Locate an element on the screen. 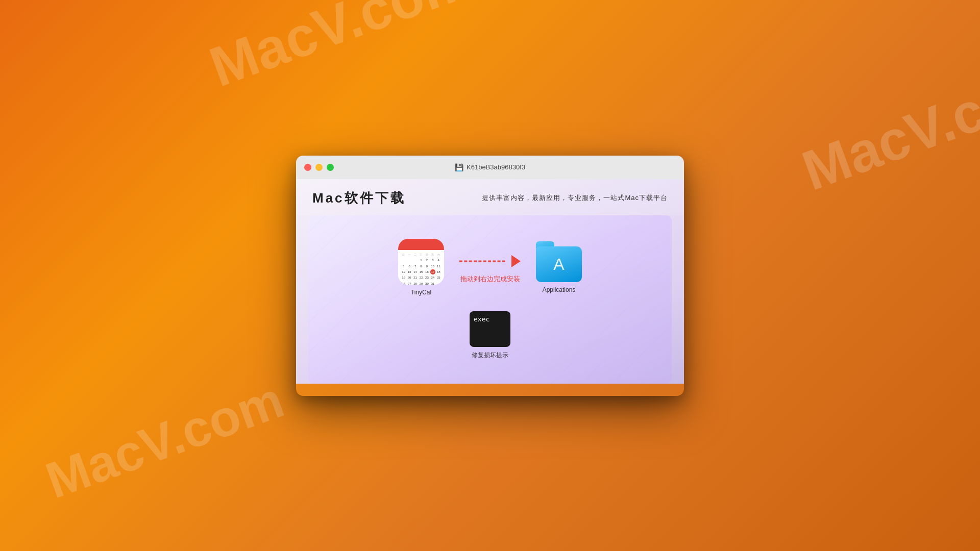 The image size is (980, 551). cal-day-8: 8 is located at coordinates (421, 266).